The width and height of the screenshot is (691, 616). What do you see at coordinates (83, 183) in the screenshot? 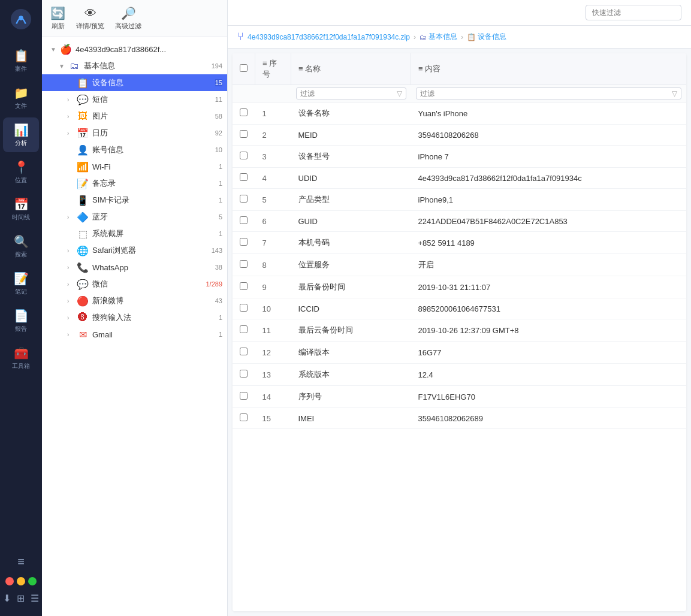
I see `notes-icon: 📝` at bounding box center [83, 183].